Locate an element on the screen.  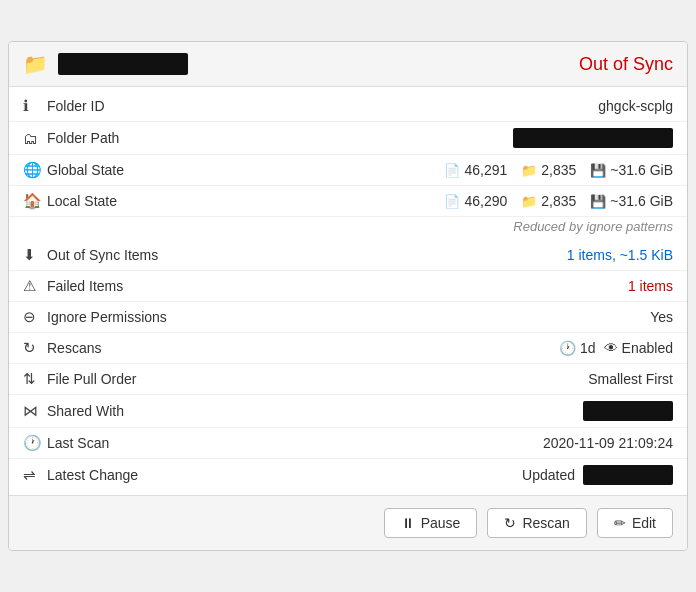
edit-button: ✏ Edit is located at coordinates (635, 523).